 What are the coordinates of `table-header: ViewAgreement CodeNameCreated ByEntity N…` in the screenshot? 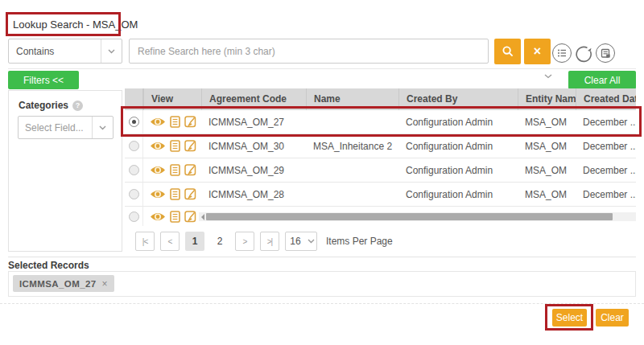 It's located at (380, 100).